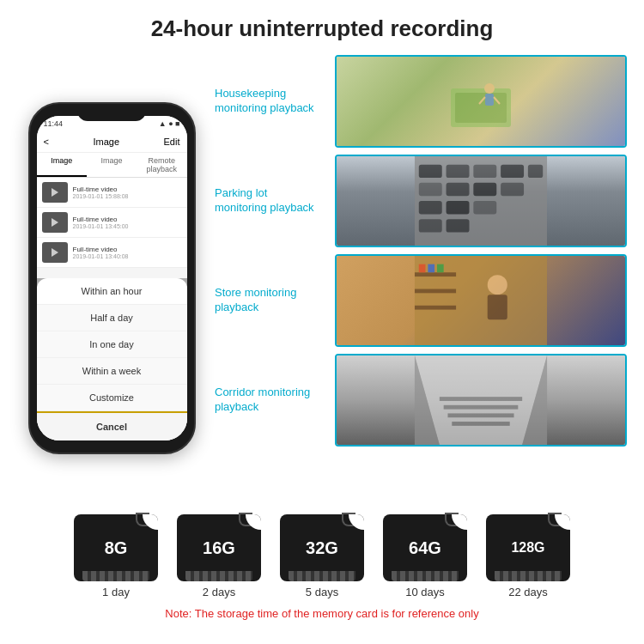 This screenshot has width=644, height=644. I want to click on phone-time: 11:44, so click(53, 124).